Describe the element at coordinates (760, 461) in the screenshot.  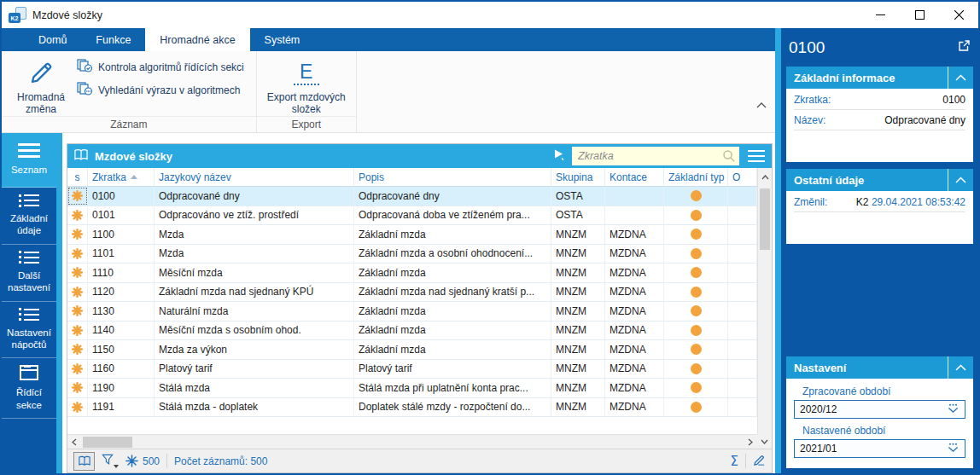
I see `edit-button` at that location.